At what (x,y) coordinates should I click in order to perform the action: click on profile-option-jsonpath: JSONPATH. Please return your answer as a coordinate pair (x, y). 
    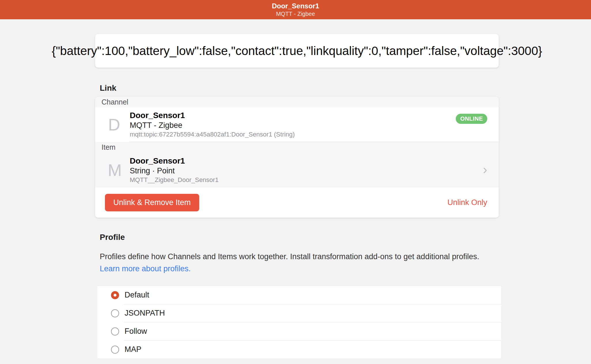
    Looking at the image, I should click on (299, 313).